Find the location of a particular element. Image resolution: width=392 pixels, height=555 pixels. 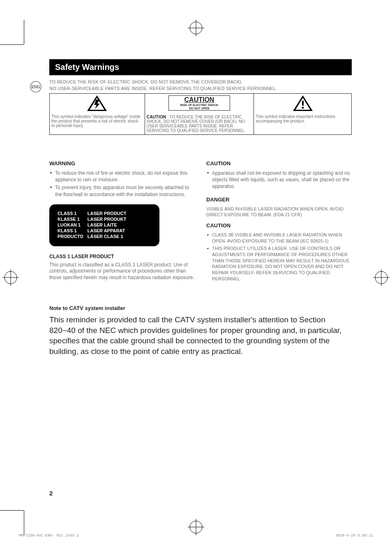

caution-box-title: CAUTION is located at coordinates (199, 100).